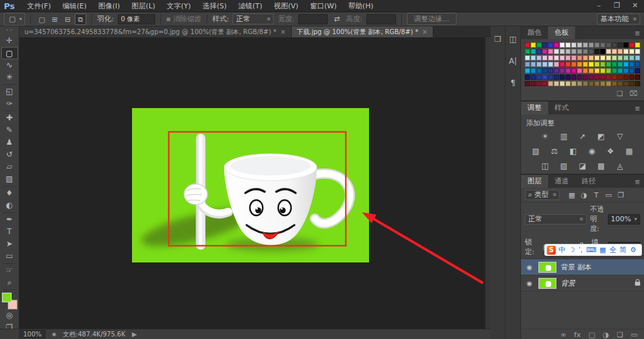 This screenshot has height=339, width=644. Describe the element at coordinates (323, 6) in the screenshot. I see `menu-window: 窗口(W)` at that location.